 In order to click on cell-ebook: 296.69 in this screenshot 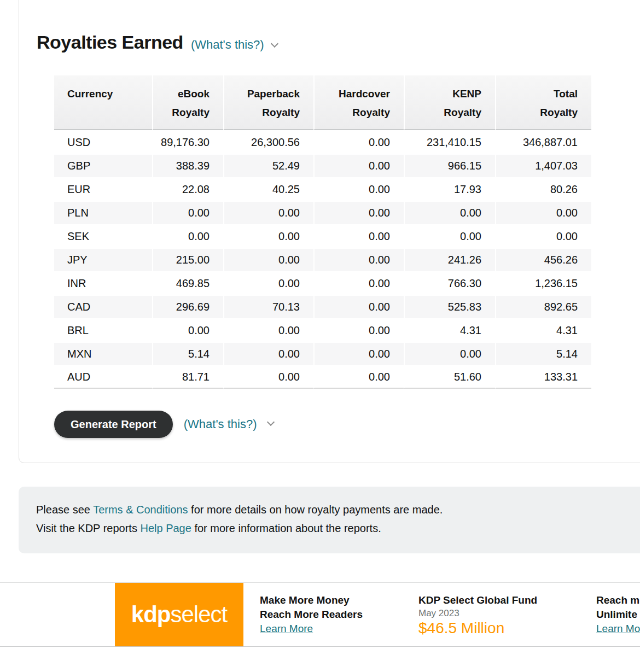, I will do `click(188, 306)`.